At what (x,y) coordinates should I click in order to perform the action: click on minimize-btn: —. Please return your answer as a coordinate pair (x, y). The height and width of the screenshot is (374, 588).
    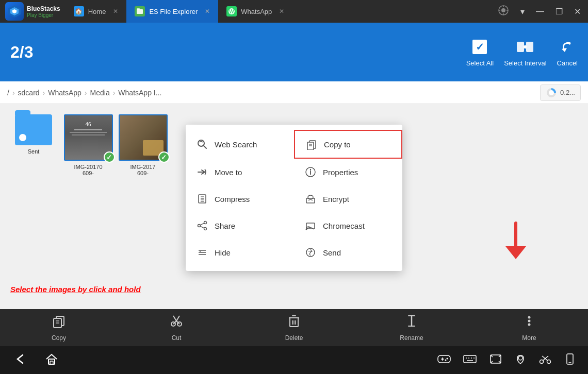
    Looking at the image, I should click on (540, 11).